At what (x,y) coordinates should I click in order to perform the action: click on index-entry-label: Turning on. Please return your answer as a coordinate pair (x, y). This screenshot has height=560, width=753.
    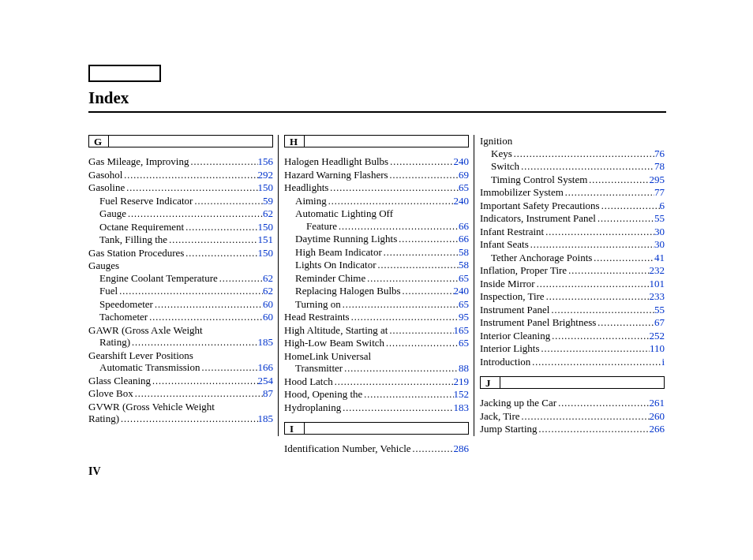
    Looking at the image, I should click on (318, 304).